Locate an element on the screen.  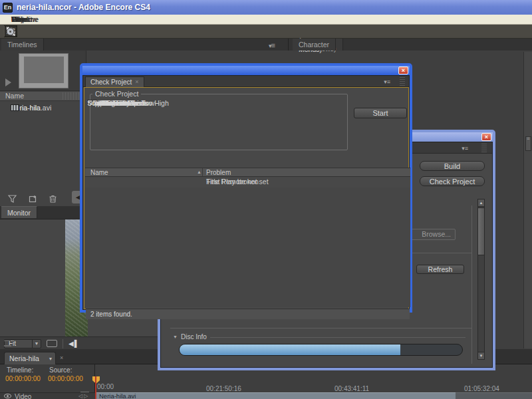
timeline-timecode: 00:00:00:00 is located at coordinates (23, 379).